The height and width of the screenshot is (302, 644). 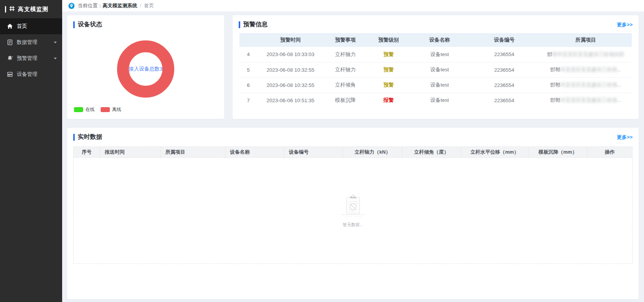 What do you see at coordinates (625, 25) in the screenshot?
I see `alerts-more-link: 更多>>` at bounding box center [625, 25].